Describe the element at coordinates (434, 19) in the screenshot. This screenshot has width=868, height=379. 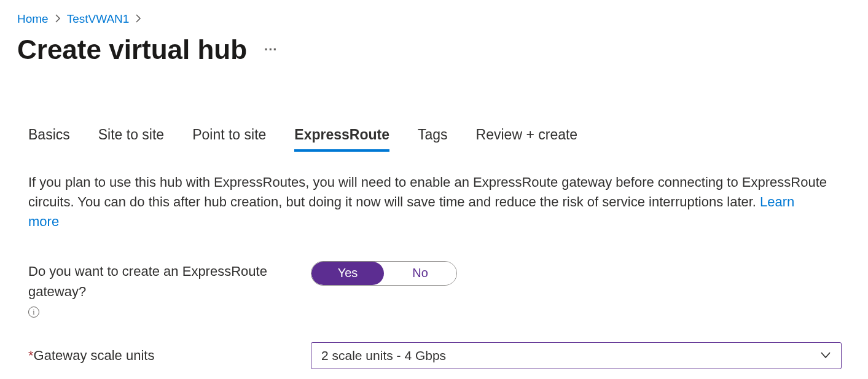
I see `breadcrumb: Home TestVWAN1` at that location.